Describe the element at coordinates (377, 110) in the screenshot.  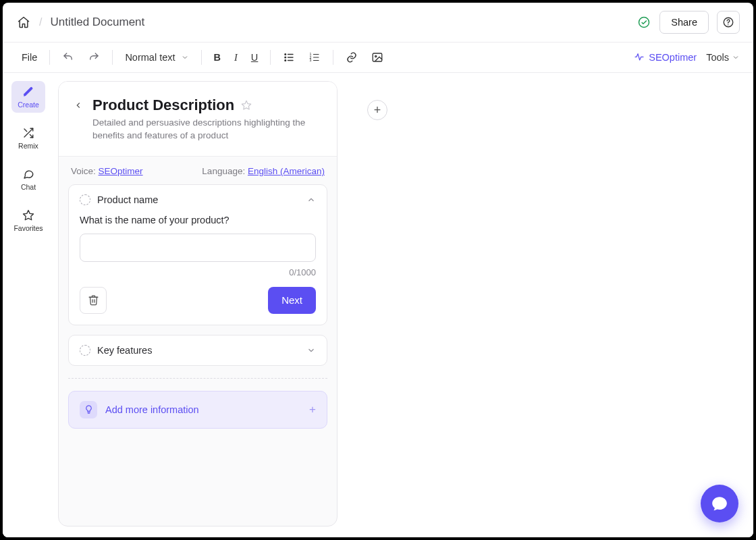
I see `add-block-button: +` at that location.